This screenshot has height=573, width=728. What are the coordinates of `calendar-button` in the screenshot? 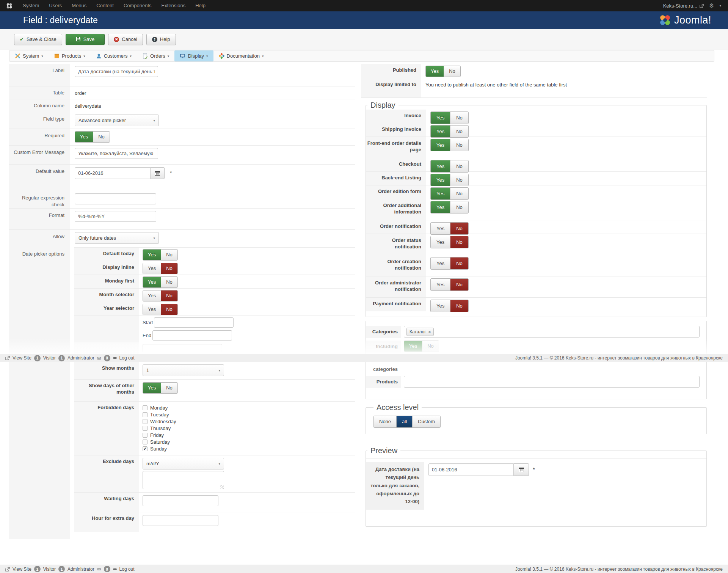 It's located at (158, 173).